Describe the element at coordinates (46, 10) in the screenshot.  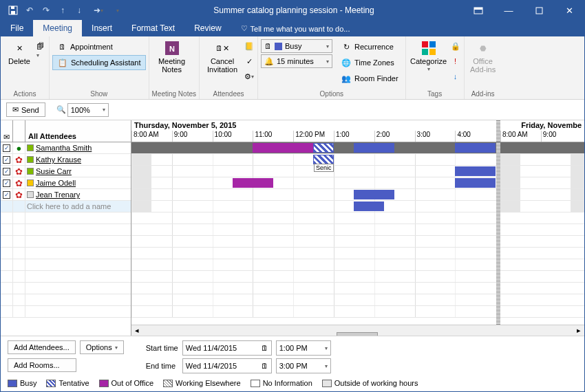
I see `redo-icon: ↷` at that location.